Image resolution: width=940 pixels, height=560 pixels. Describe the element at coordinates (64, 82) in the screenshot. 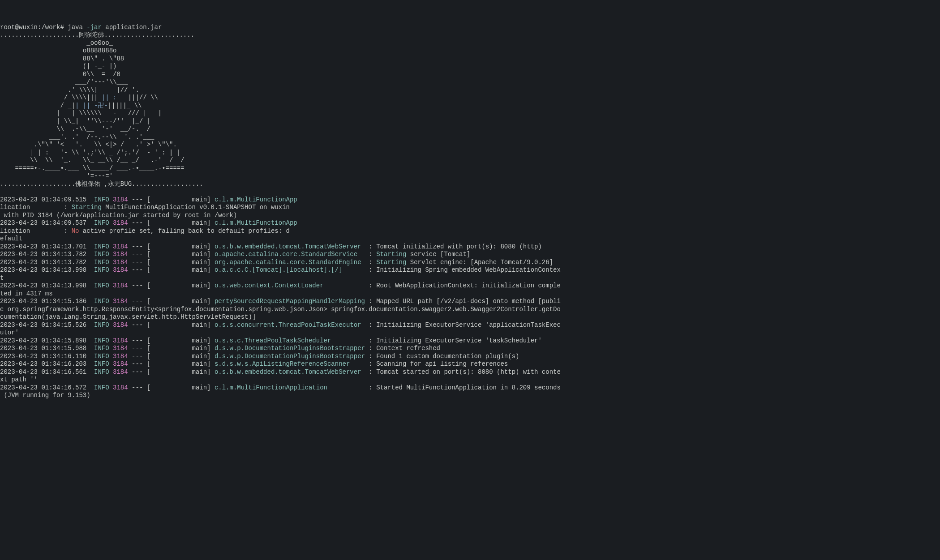

I see `ascii-line: ___/'---'\\___` at that location.